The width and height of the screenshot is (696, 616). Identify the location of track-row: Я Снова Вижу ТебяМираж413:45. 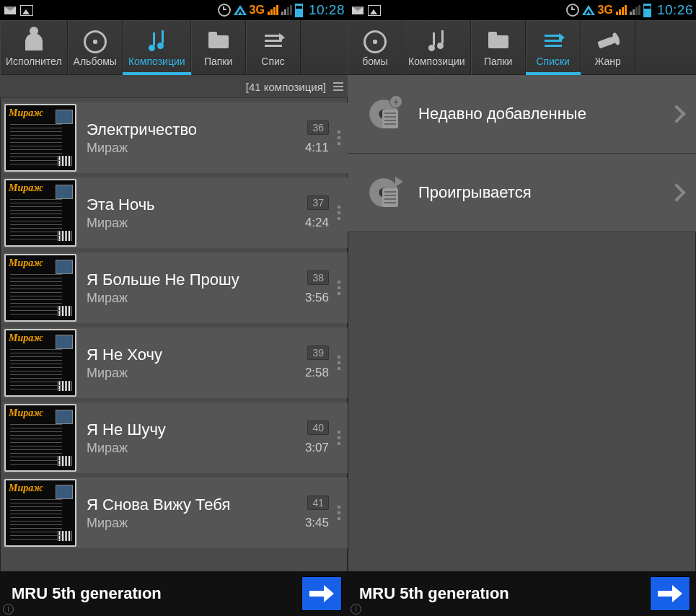
(175, 513).